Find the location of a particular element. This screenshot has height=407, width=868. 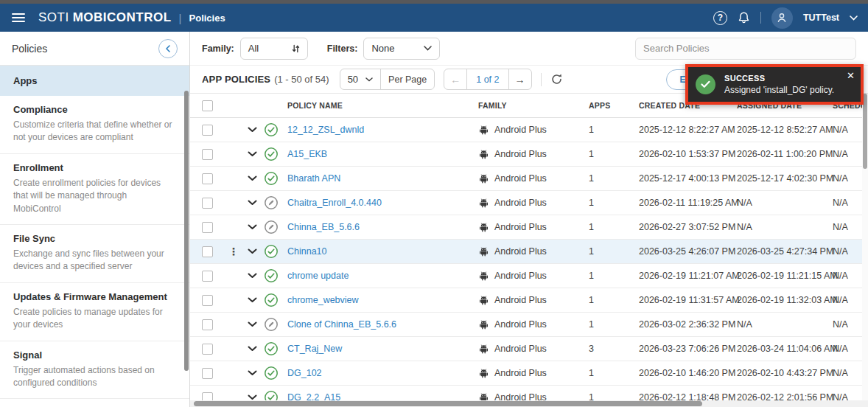

help-icon: ? is located at coordinates (721, 18).